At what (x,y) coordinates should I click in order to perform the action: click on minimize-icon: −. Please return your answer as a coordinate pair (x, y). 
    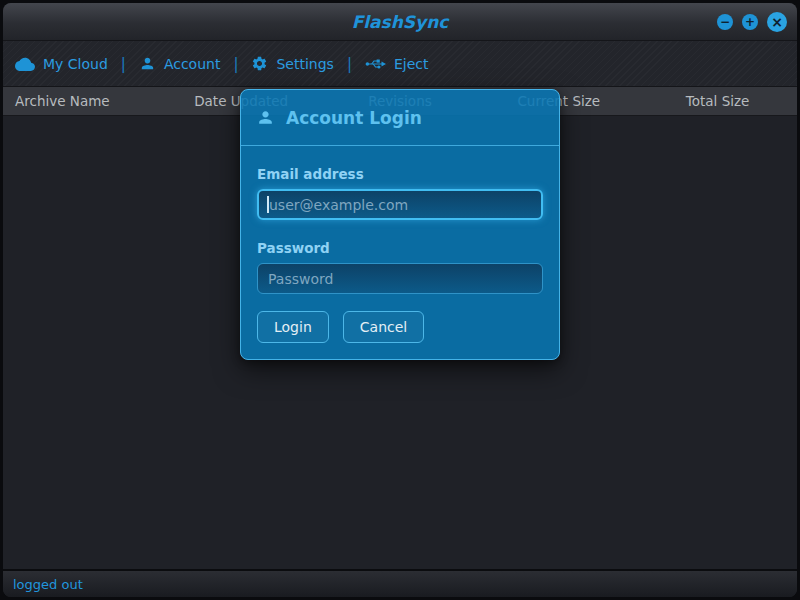
    Looking at the image, I should click on (725, 22).